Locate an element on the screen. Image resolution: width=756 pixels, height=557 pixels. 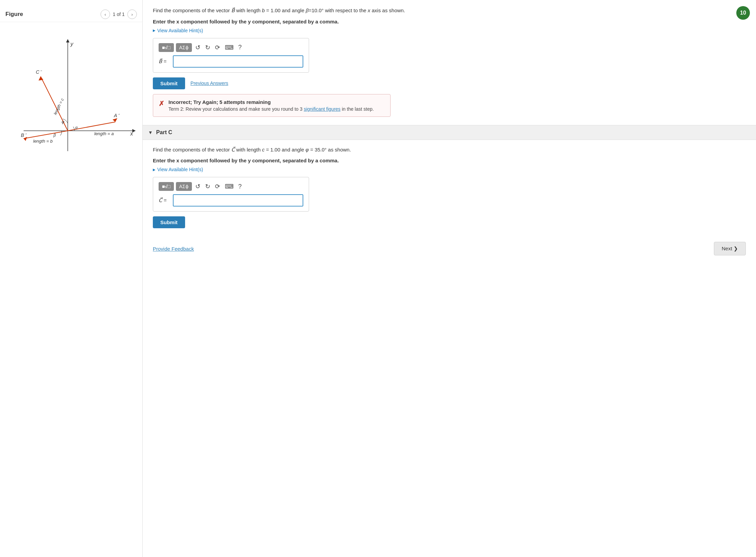
score-badge: 10 is located at coordinates (743, 13).